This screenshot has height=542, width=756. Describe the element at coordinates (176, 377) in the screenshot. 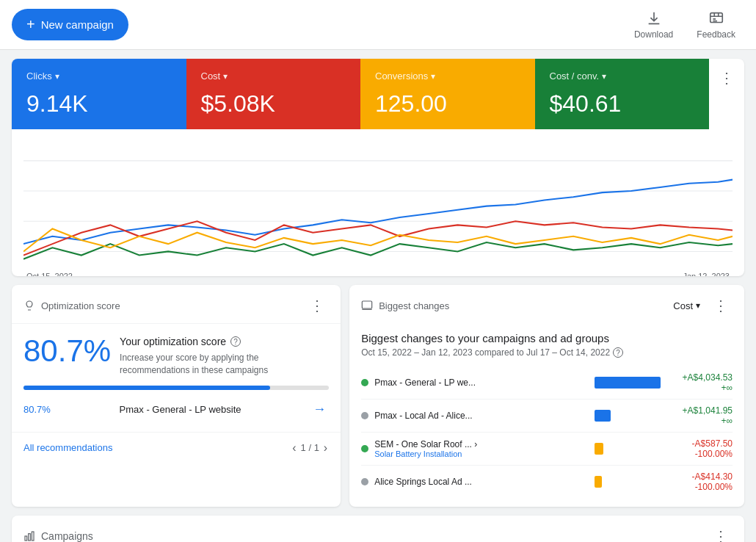

I see `optimization-body: 80.7% Your optimization score ? Increase…` at that location.